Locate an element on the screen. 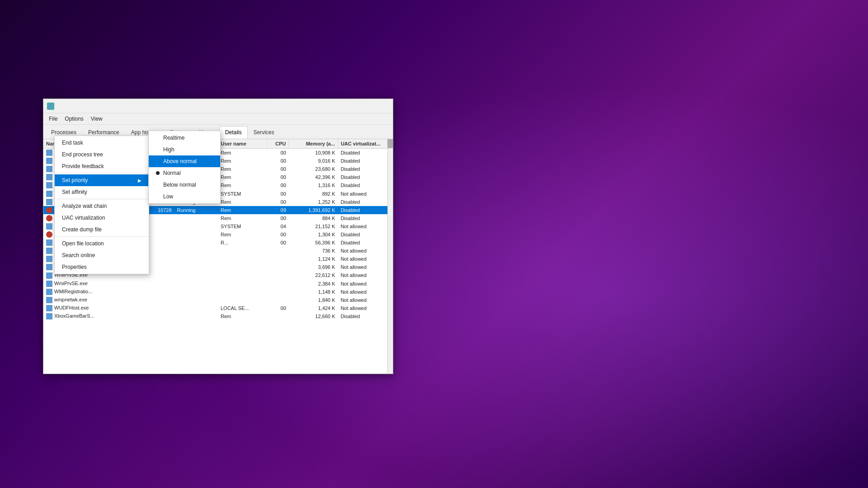 The image size is (868, 488). context-menu-item-set-affinity: Set affinity is located at coordinates (102, 192).